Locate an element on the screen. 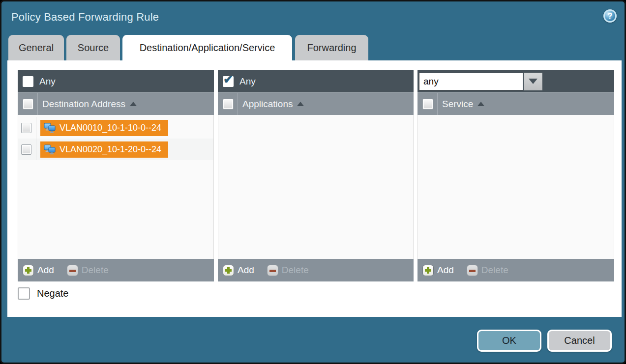  destination-any-label: Any is located at coordinates (47, 82).